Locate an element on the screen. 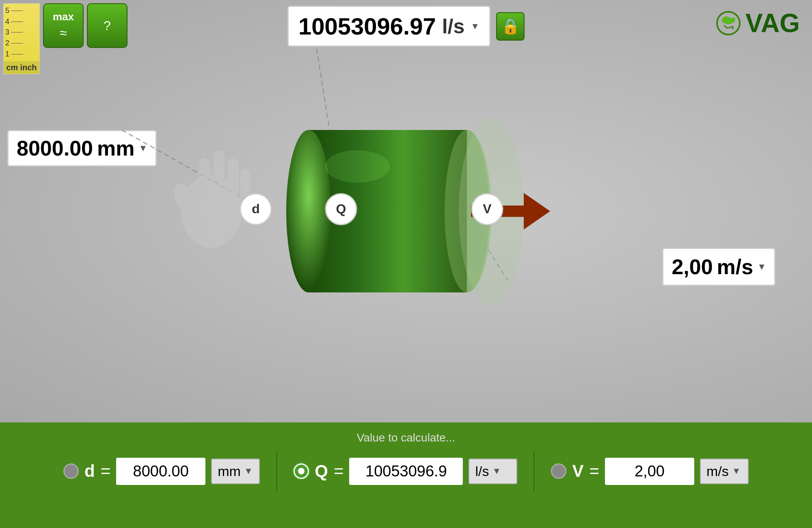 The width and height of the screenshot is (812, 528). velocity-unit: m/s is located at coordinates (735, 267).